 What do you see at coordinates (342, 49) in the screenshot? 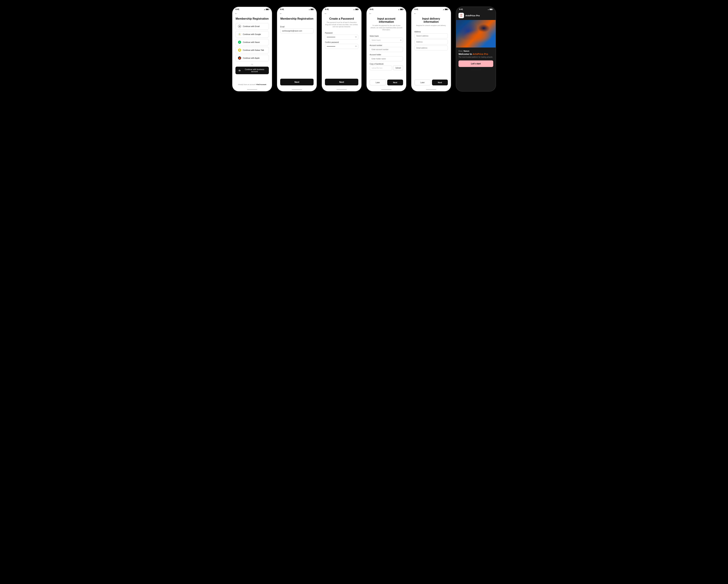
I see `phone-screen-3: 9:41 ← Create a Password The password mu…` at bounding box center [342, 49].